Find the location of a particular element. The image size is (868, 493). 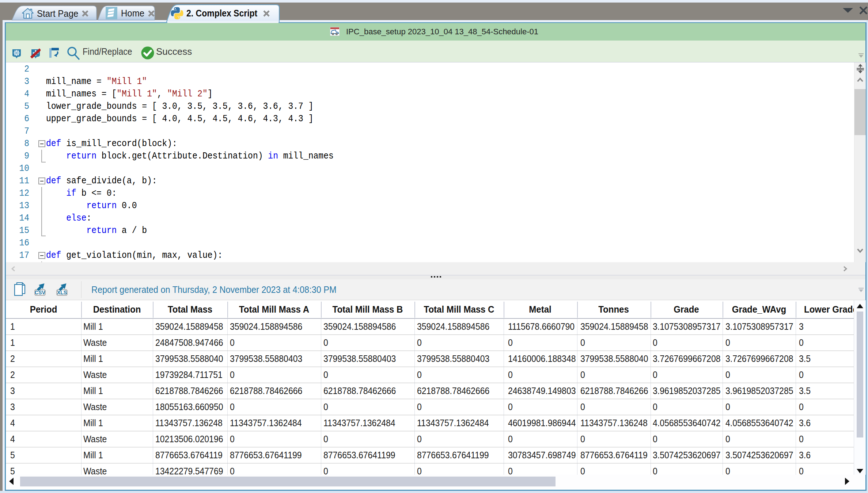

svg-text: XLS is located at coordinates (62, 293).